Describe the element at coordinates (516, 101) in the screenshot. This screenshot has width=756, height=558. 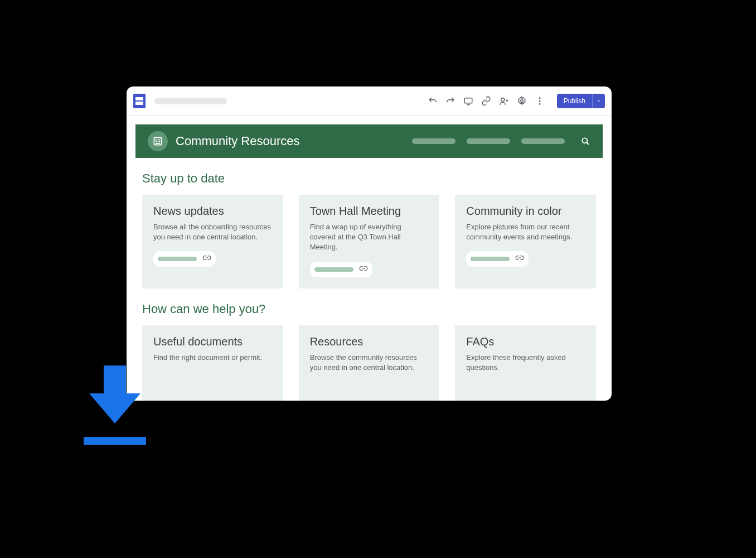
I see `toolbar-actions: Publish` at that location.